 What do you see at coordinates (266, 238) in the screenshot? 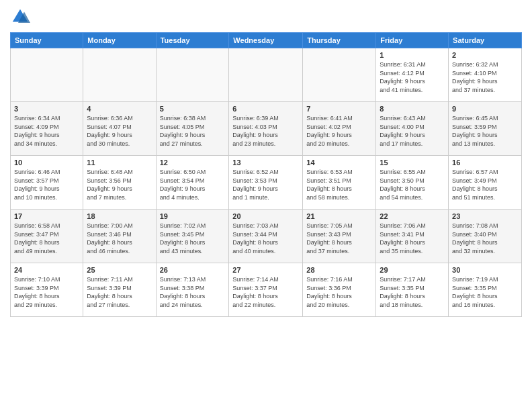
I see `day-info: Sunrise: 7:03 AM Sunset: 3:44 PM Dayligh…` at bounding box center [266, 238].